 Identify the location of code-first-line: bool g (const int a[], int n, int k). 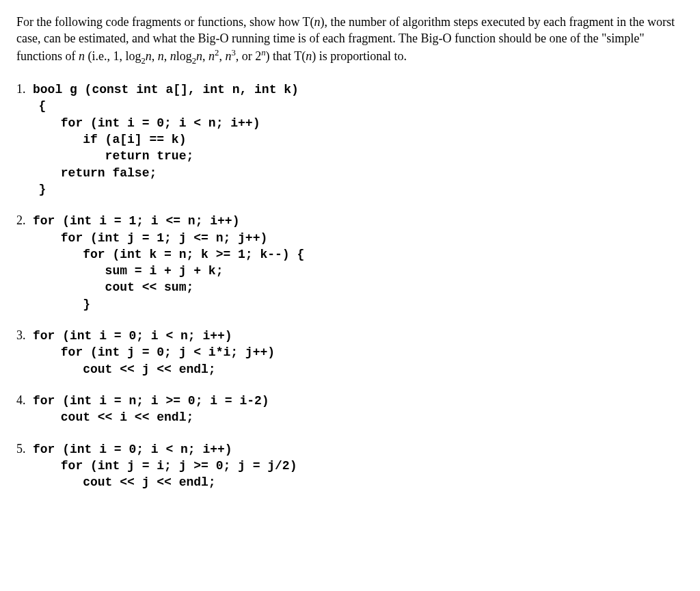
(165, 90).